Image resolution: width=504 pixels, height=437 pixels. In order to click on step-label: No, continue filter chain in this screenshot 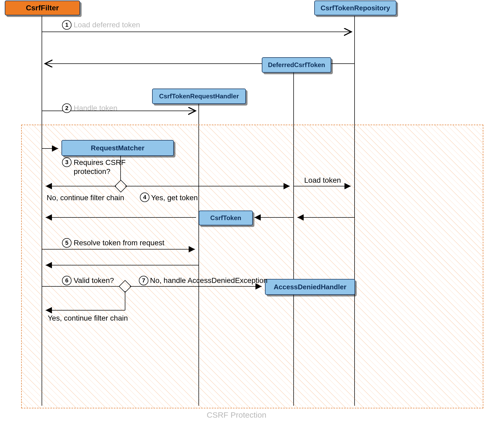, I will do `click(85, 198)`.